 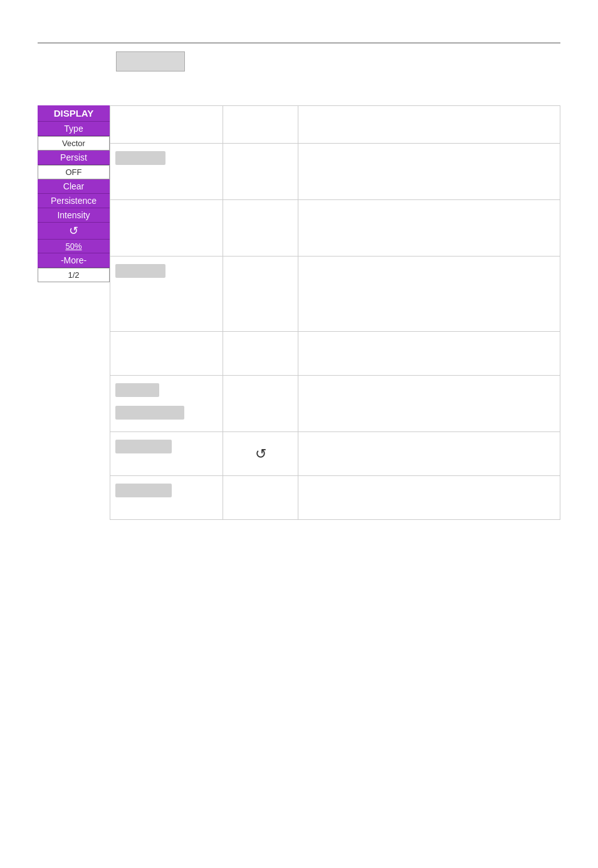 What do you see at coordinates (74, 201) in the screenshot?
I see `sidebar-item-persistence: Persistence` at bounding box center [74, 201].